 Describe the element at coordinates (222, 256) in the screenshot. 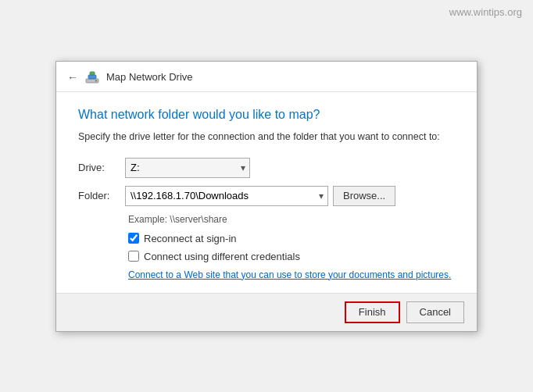

I see `credentials-label: Connect using different credentials` at that location.